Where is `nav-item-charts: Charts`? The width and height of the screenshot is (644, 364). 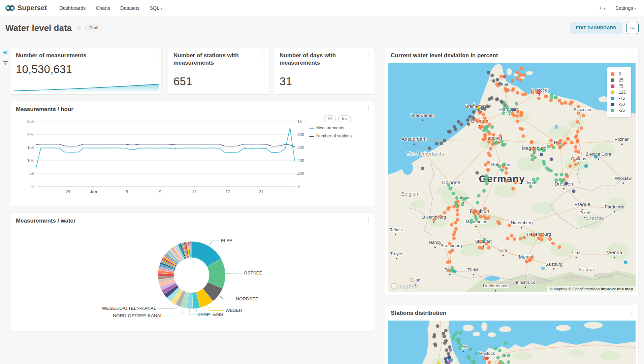
nav-item-charts: Charts is located at coordinates (103, 8).